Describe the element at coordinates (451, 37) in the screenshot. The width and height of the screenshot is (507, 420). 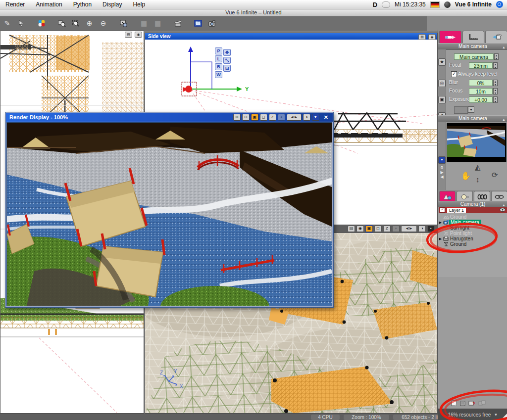
I see `tab-camera-settings` at that location.